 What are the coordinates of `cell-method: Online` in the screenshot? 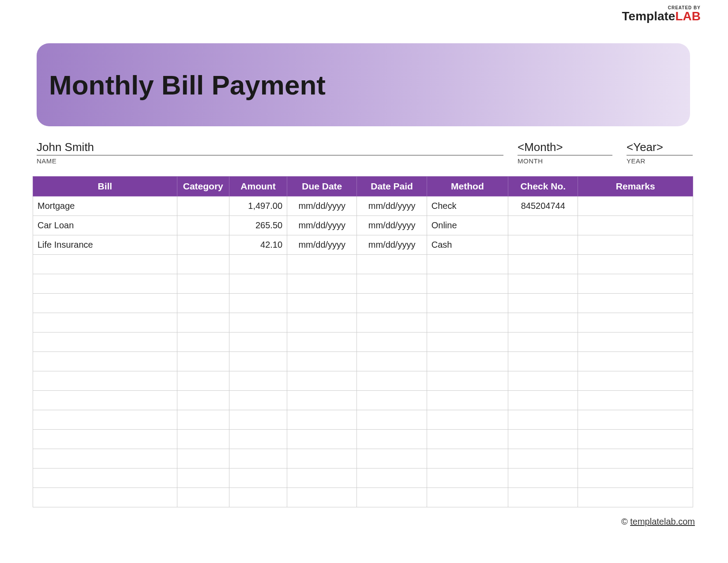 It's located at (467, 226).